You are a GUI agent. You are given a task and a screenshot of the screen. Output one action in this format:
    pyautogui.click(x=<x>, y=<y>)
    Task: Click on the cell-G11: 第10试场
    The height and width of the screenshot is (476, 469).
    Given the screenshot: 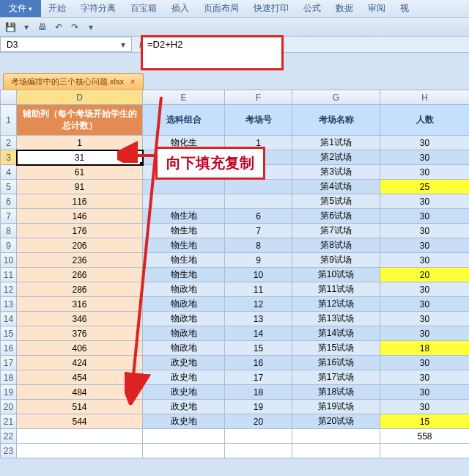 What is the action you would take?
    pyautogui.click(x=336, y=275)
    